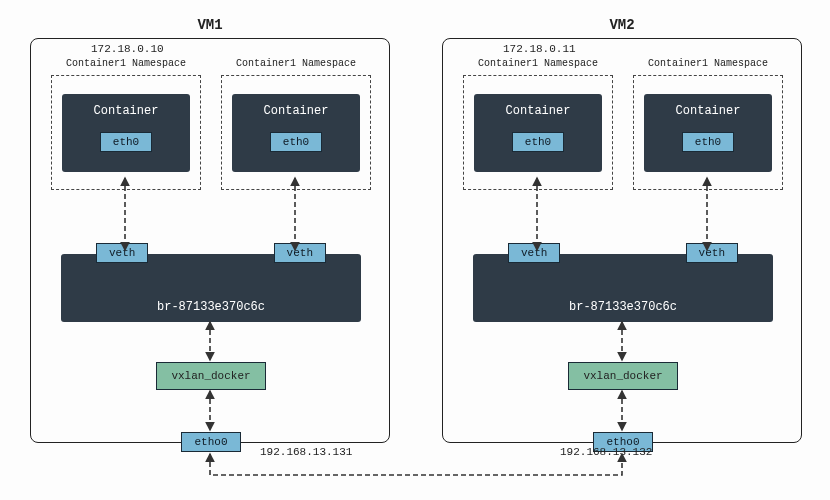 The height and width of the screenshot is (500, 830). I want to click on etho0-tag: etho0, so click(210, 442).